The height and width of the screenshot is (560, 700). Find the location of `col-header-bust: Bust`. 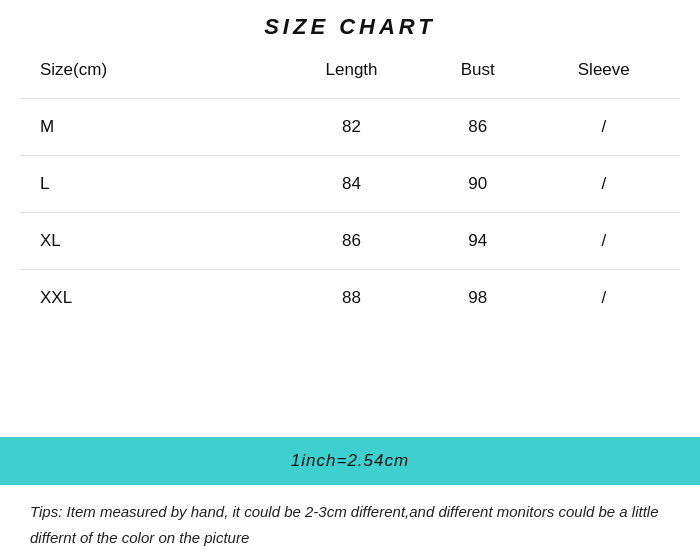

col-header-bust: Bust is located at coordinates (478, 74).